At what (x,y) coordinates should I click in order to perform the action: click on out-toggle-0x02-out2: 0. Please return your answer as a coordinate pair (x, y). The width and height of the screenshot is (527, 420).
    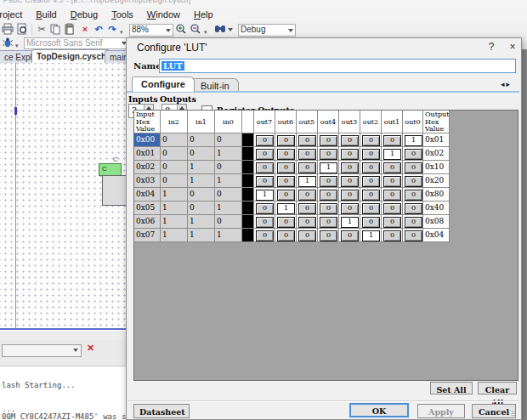
    Looking at the image, I should click on (371, 168).